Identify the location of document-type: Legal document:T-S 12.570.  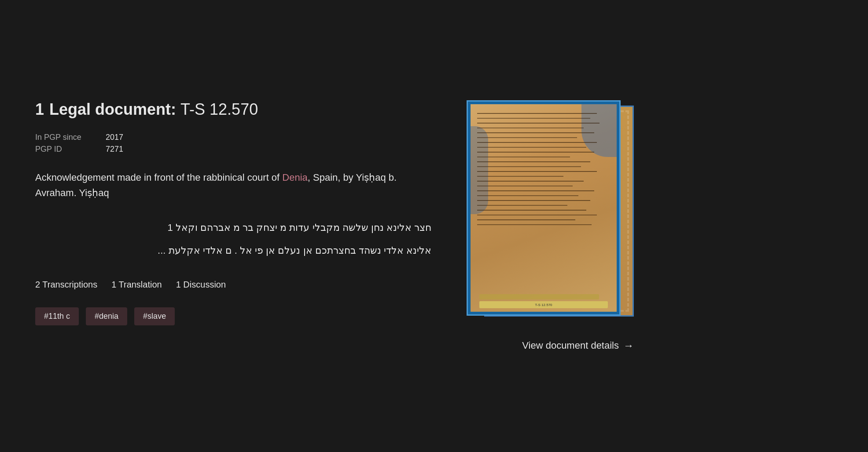
(154, 109).